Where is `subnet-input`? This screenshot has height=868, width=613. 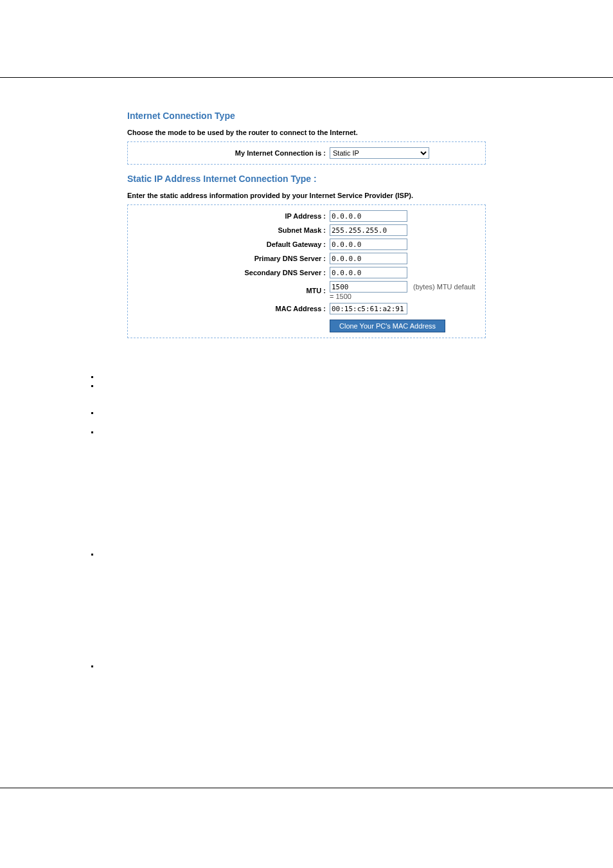
subnet-input is located at coordinates (369, 230).